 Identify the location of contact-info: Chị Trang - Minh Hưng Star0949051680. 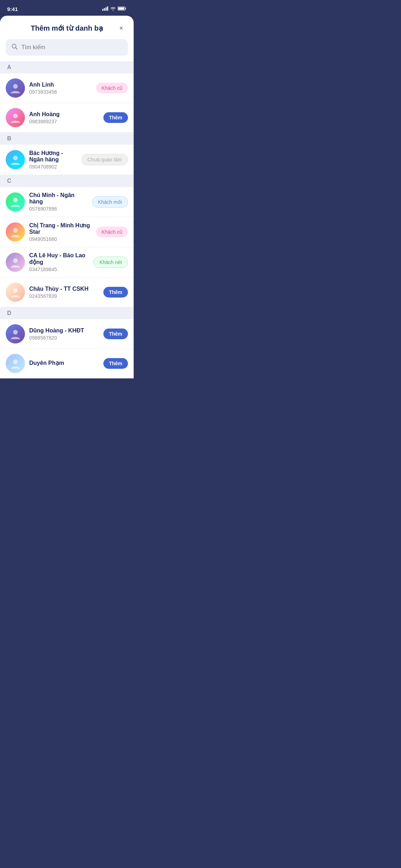
(61, 232).